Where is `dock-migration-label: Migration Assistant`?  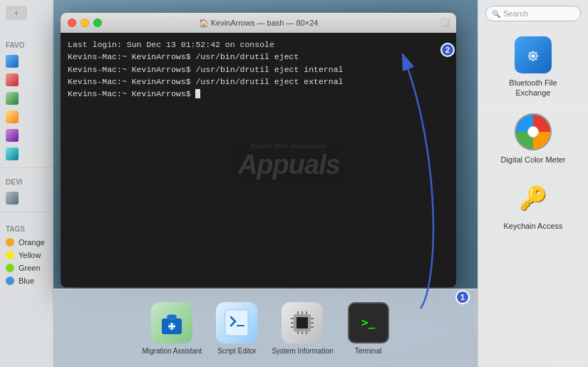
dock-migration-label: Migration Assistant is located at coordinates (172, 351).